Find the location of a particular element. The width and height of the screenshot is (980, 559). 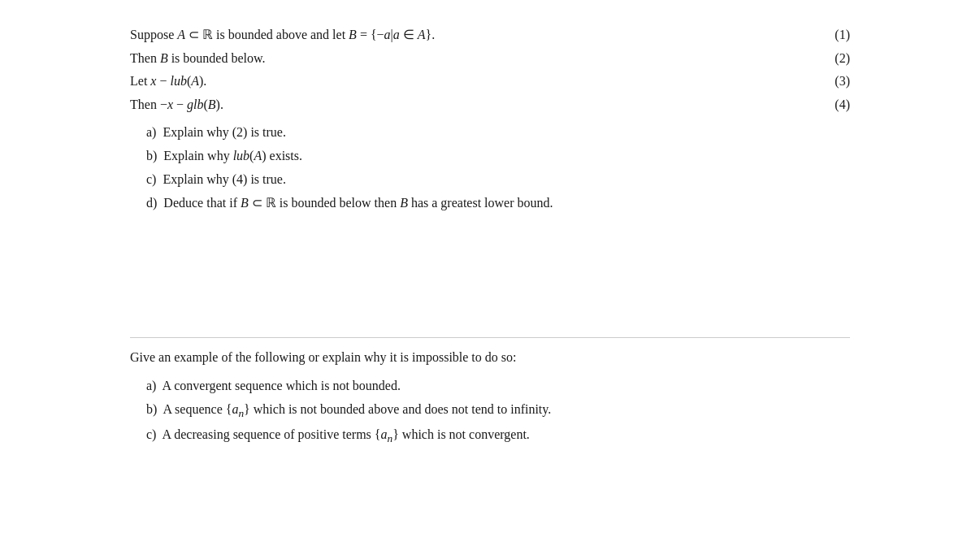

equation-text-2: Then B is bounded below. is located at coordinates (198, 58).